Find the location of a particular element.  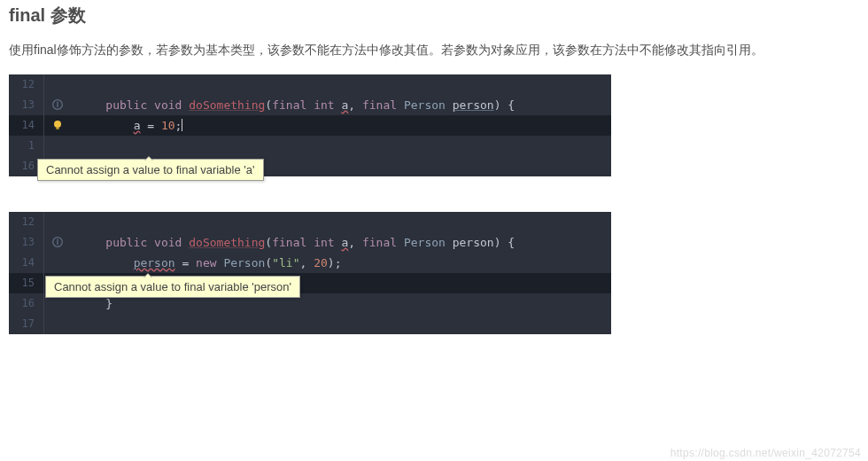

token-error: person is located at coordinates (154, 262).